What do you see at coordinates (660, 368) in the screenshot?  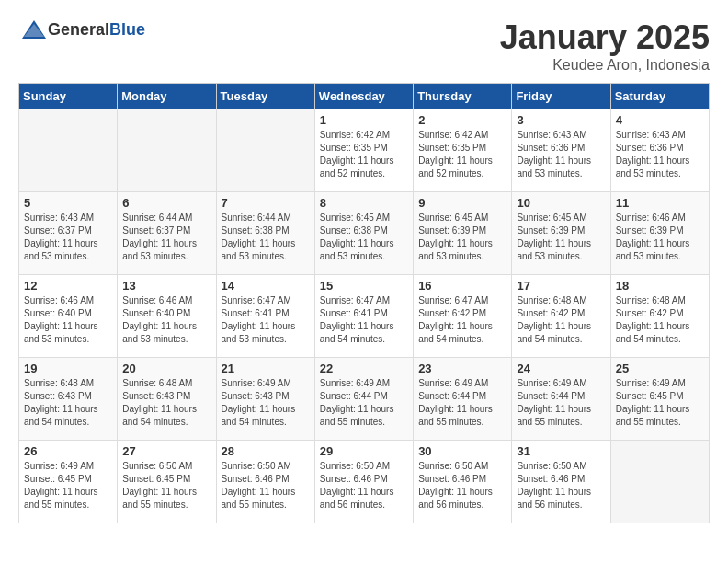 I see `day-number: 25` at bounding box center [660, 368].